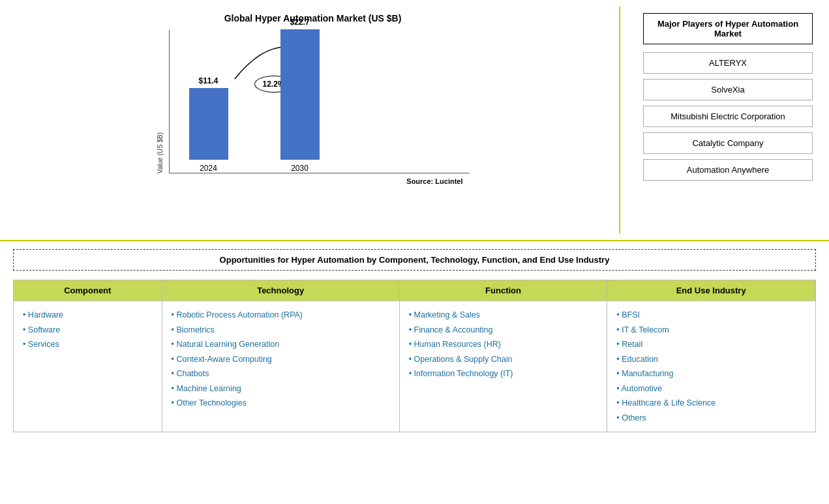 The height and width of the screenshot is (504, 829). I want to click on major-players-title: Major Players of Hyper Automation Market, so click(728, 29).